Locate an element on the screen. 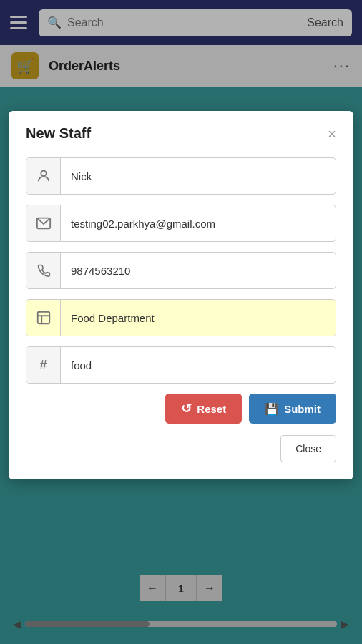 The height and width of the screenshot is (644, 362). department-field-container is located at coordinates (181, 318).